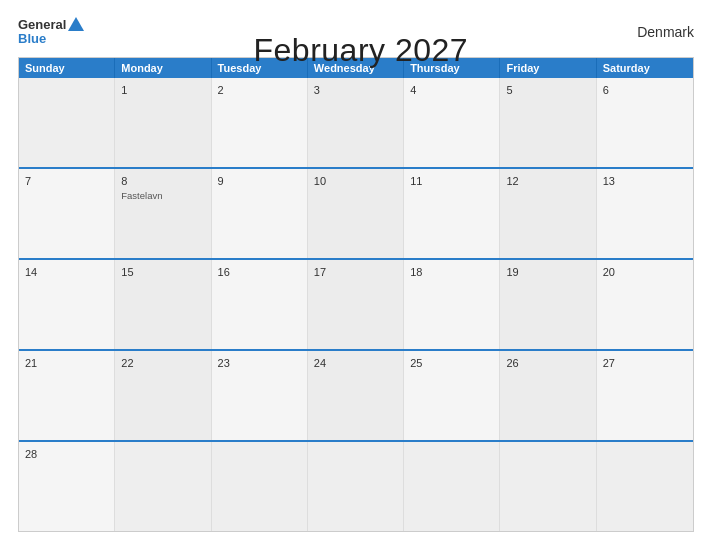 The height and width of the screenshot is (550, 712). Describe the element at coordinates (548, 214) in the screenshot. I see `day-cell: 12` at that location.